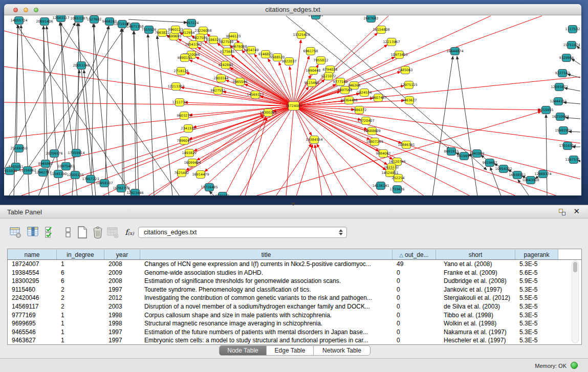  What do you see at coordinates (68, 232) in the screenshot?
I see `rows-icon` at bounding box center [68, 232].